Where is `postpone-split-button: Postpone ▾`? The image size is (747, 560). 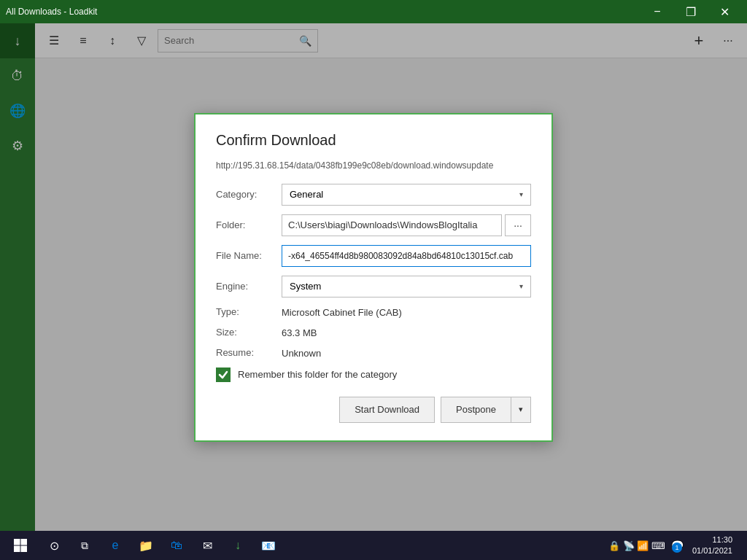
postpone-split-button: Postpone ▾ is located at coordinates (486, 410).